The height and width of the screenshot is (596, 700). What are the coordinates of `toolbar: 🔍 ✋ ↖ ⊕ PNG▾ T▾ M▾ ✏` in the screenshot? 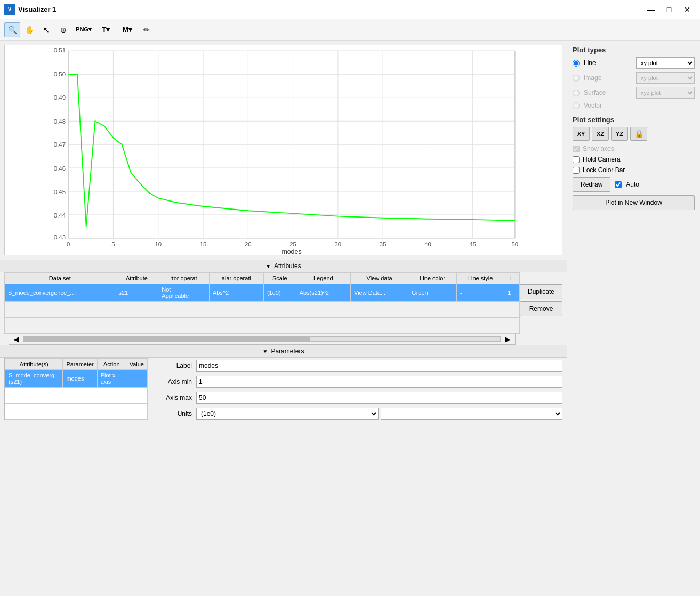 It's located at (350, 30).